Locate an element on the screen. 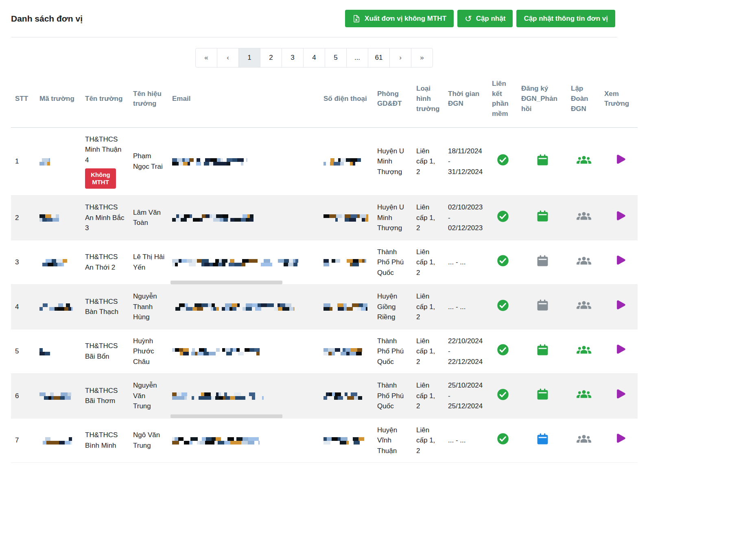  page-button-61: 61 is located at coordinates (379, 58).